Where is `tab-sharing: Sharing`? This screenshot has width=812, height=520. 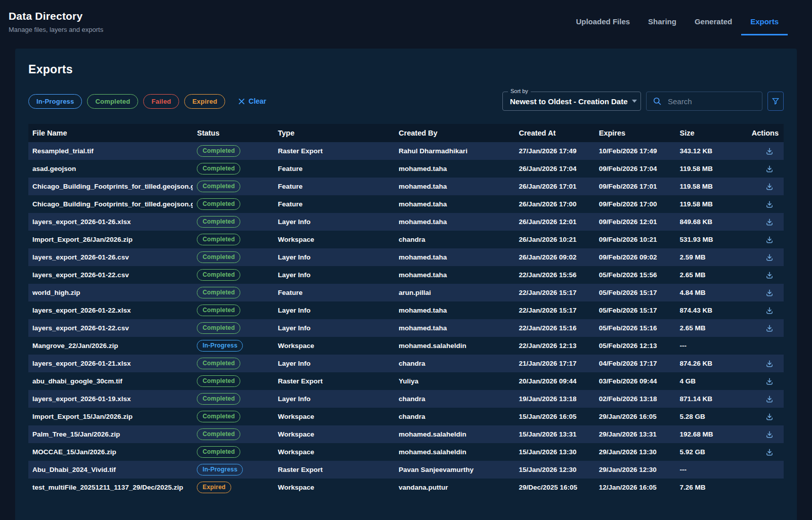 tab-sharing: Sharing is located at coordinates (662, 25).